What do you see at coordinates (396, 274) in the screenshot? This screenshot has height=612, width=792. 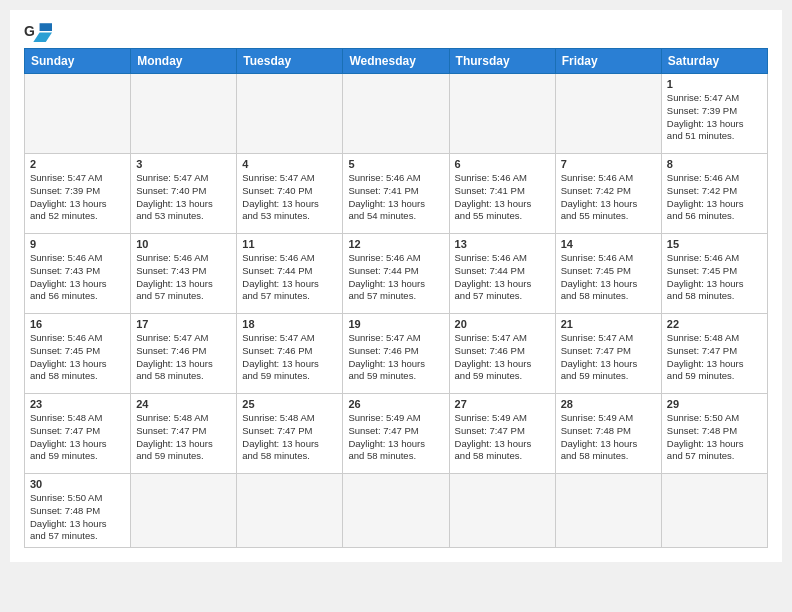 I see `calendar-week-row: 9Sunrise: 5:46 AM Sunset: 7:43 PM Daylig…` at bounding box center [396, 274].